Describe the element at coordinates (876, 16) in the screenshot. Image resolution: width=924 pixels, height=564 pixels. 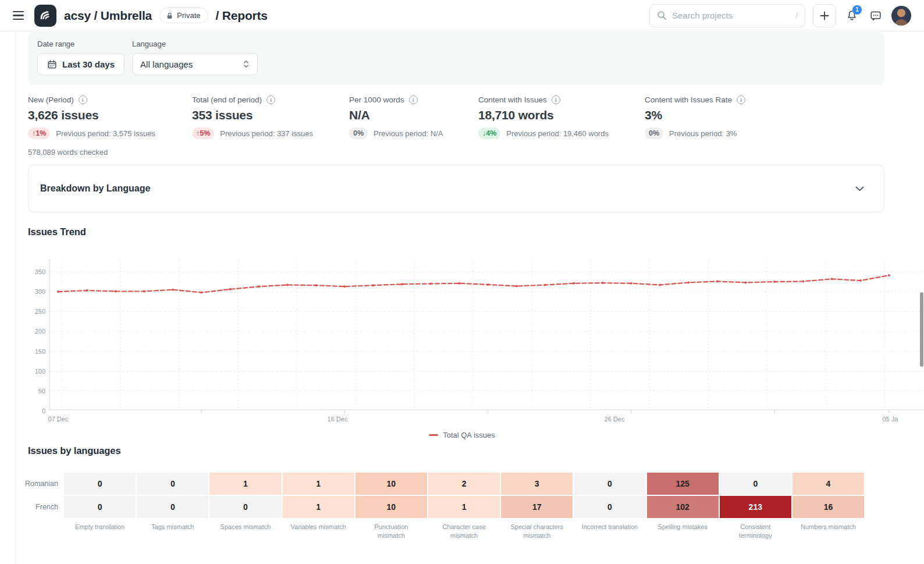
I see `feedback-button` at that location.